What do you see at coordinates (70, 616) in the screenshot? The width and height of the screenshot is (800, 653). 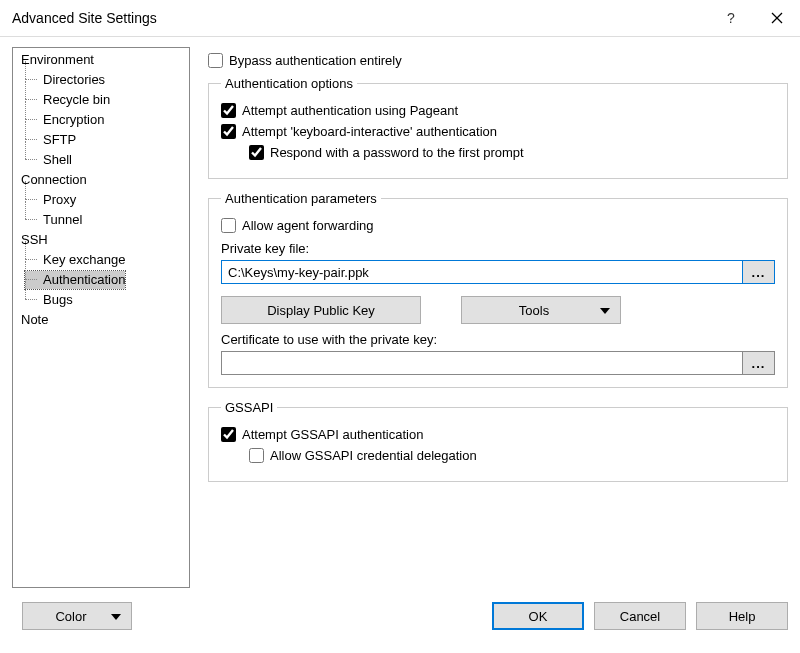 I see `color-button-label: Color` at bounding box center [70, 616].